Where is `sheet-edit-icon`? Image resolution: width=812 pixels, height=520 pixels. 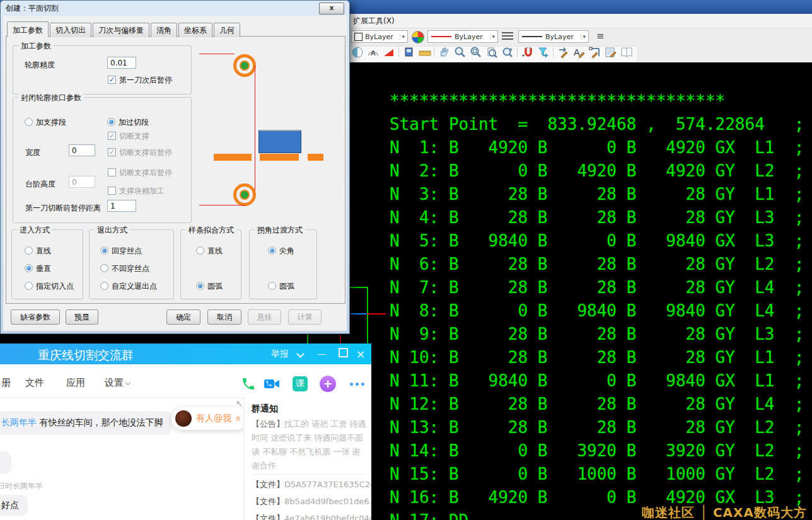
sheet-edit-icon is located at coordinates (611, 52).